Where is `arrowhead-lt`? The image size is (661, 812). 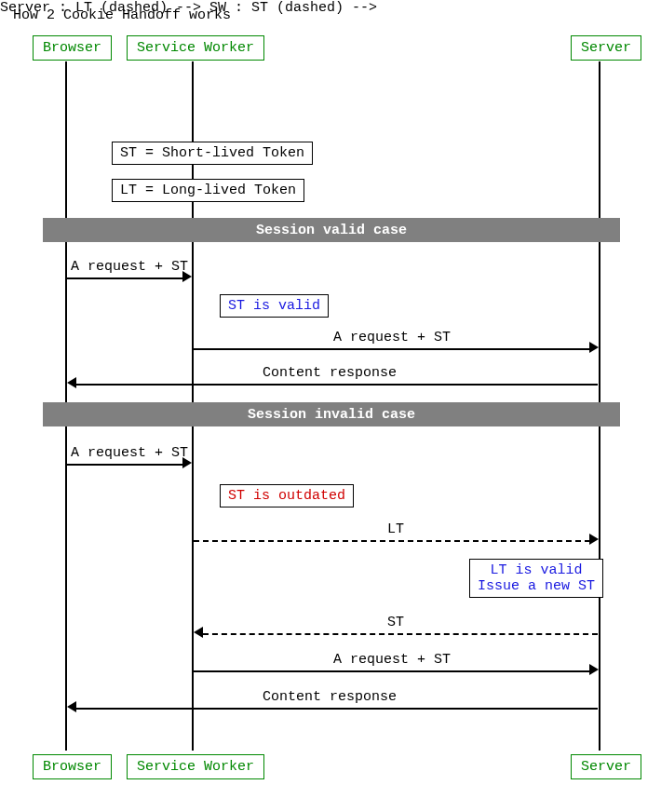 arrowhead-lt is located at coordinates (594, 539).